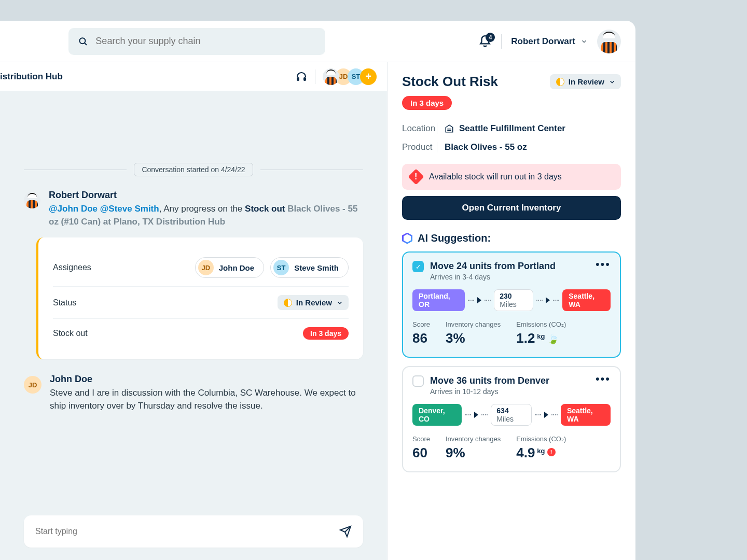  Describe the element at coordinates (493, 267) in the screenshot. I see `suggestion-title: Move 24 units from Portland` at that location.